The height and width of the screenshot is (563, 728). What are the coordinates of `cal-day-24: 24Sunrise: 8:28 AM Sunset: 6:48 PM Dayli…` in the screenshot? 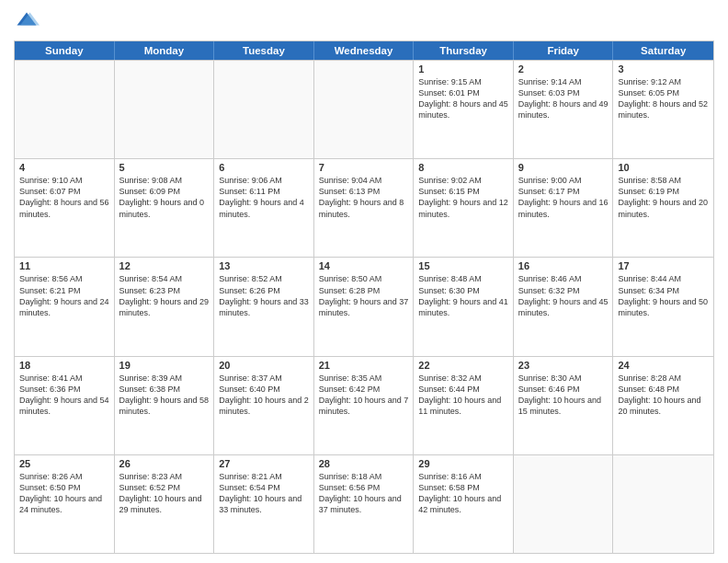 It's located at (664, 406).